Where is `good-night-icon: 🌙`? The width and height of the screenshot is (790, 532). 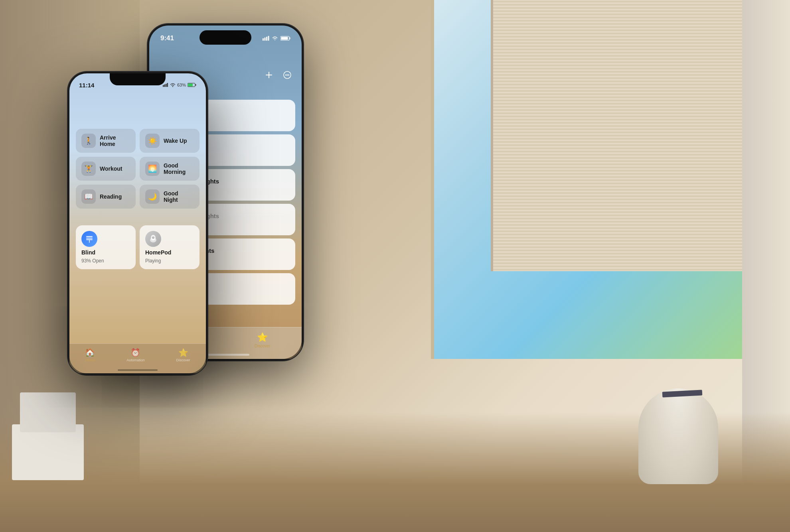
good-night-icon: 🌙 is located at coordinates (152, 197).